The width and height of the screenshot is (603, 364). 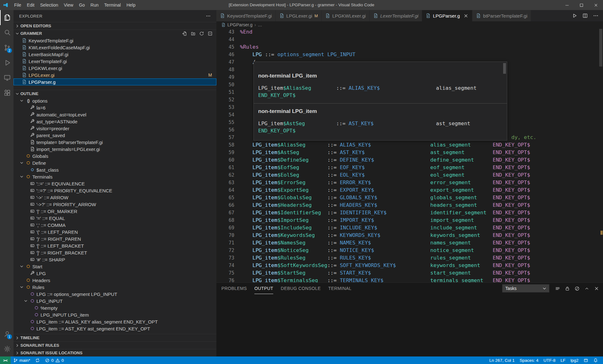 I want to click on file-LPGLexer.gi: LPGLexer.giM, so click(x=115, y=75).